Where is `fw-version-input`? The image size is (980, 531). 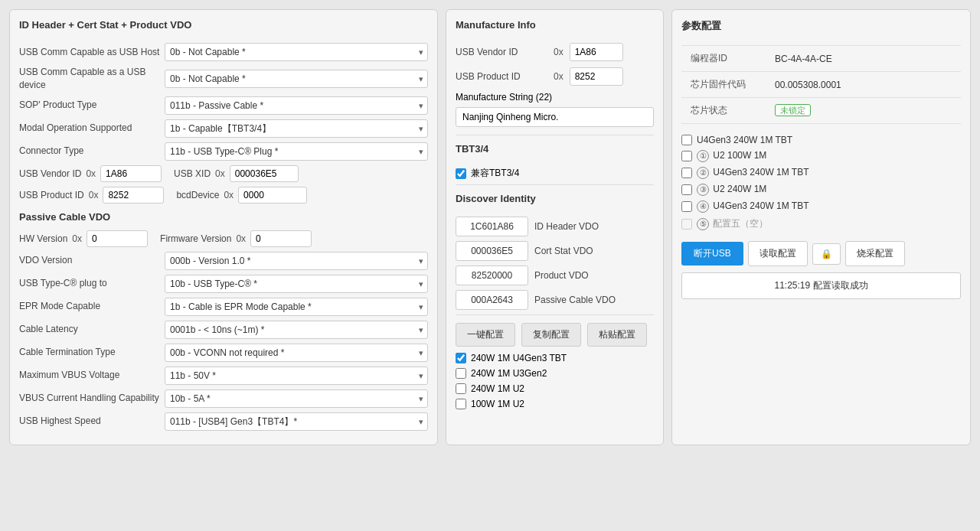 fw-version-input is located at coordinates (281, 239).